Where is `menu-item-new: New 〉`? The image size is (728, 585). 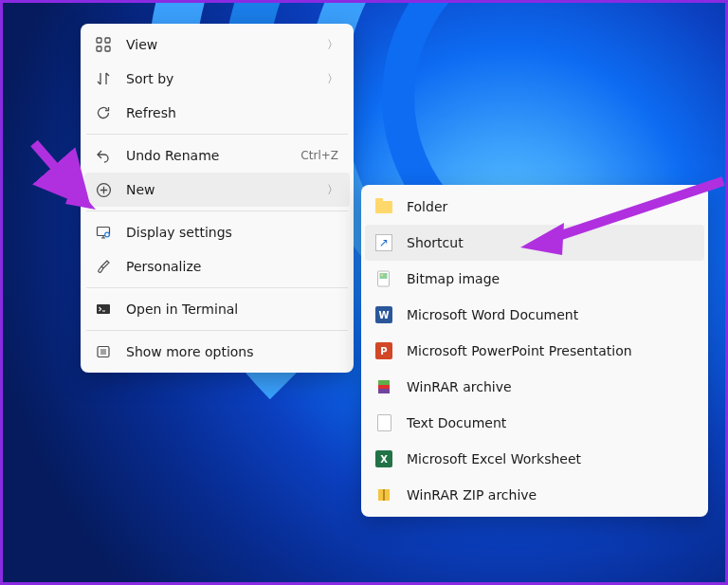
menu-item-new: New 〉 is located at coordinates (217, 190).